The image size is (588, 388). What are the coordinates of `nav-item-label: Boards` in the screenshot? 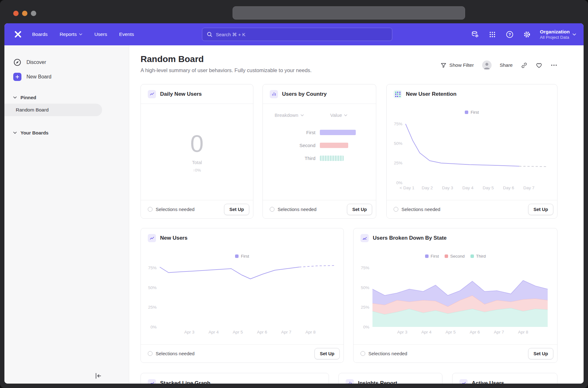 It's located at (40, 34).